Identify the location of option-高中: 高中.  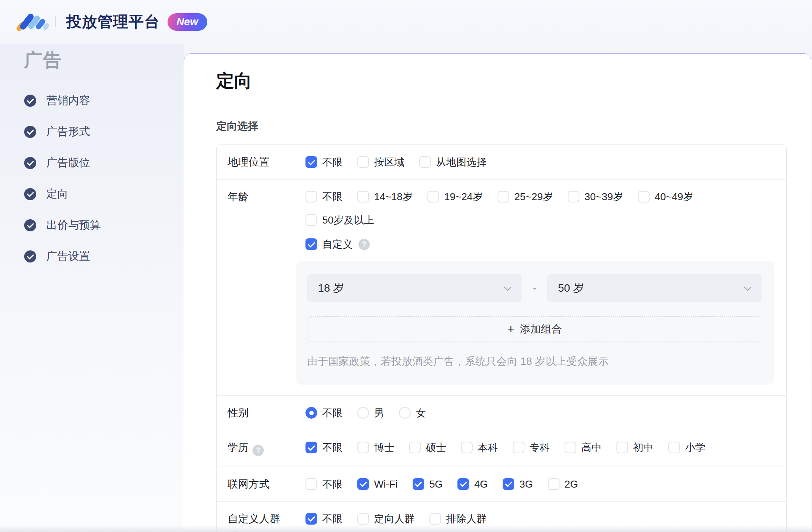
(583, 447).